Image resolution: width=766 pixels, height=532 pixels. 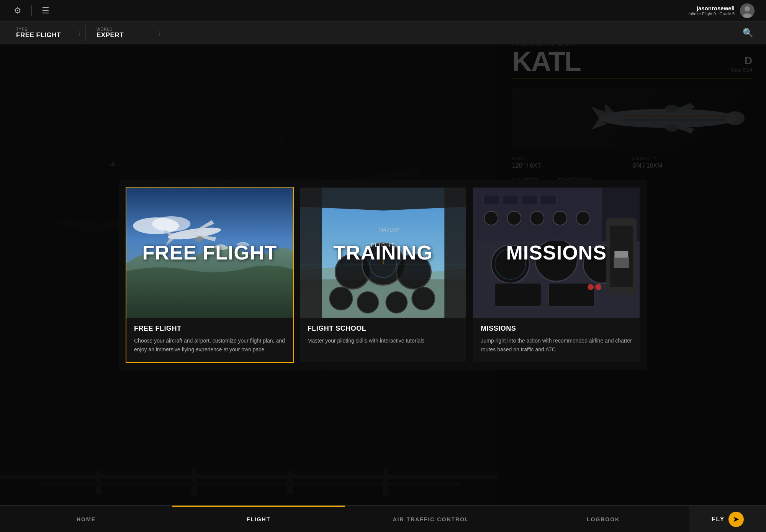 I want to click on free-flight-card-desc: Choose your aircraft and airport, custom…, so click(x=210, y=345).